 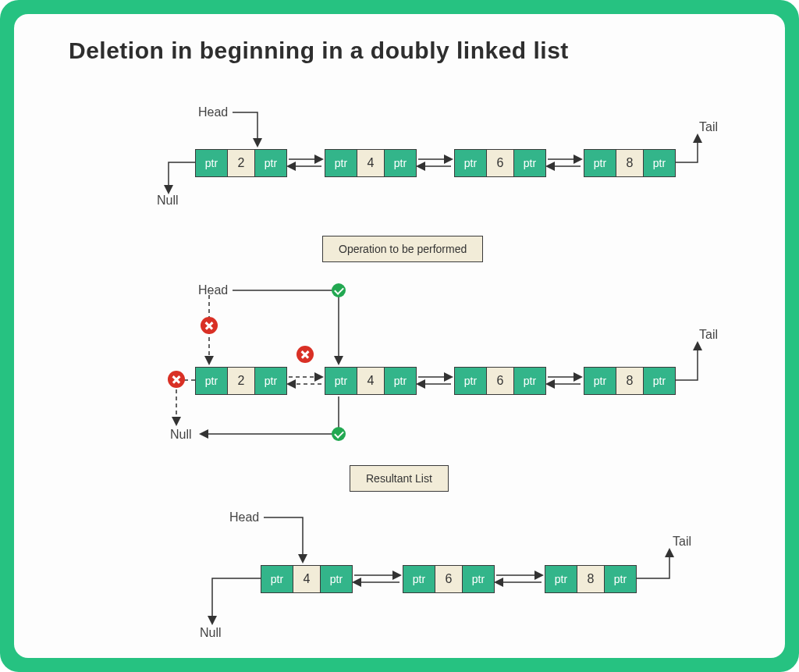 I want to click on op-node-2-prev: ptr, so click(x=341, y=381).